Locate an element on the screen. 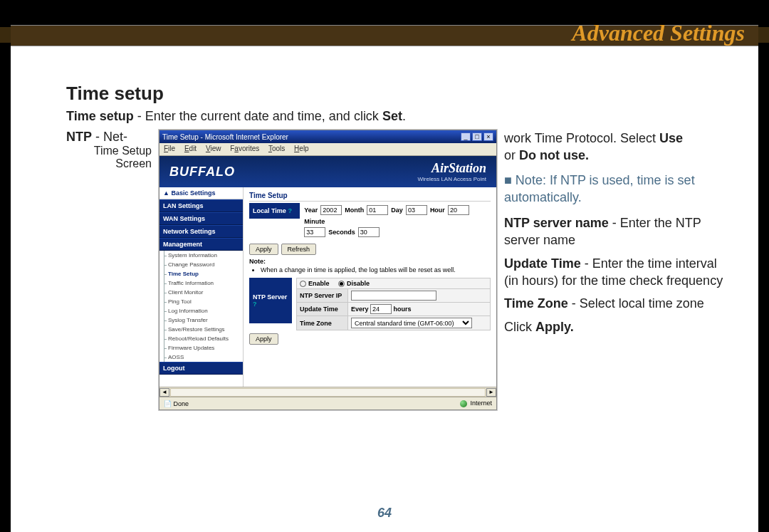 The width and height of the screenshot is (769, 532). month-input is located at coordinates (377, 210).